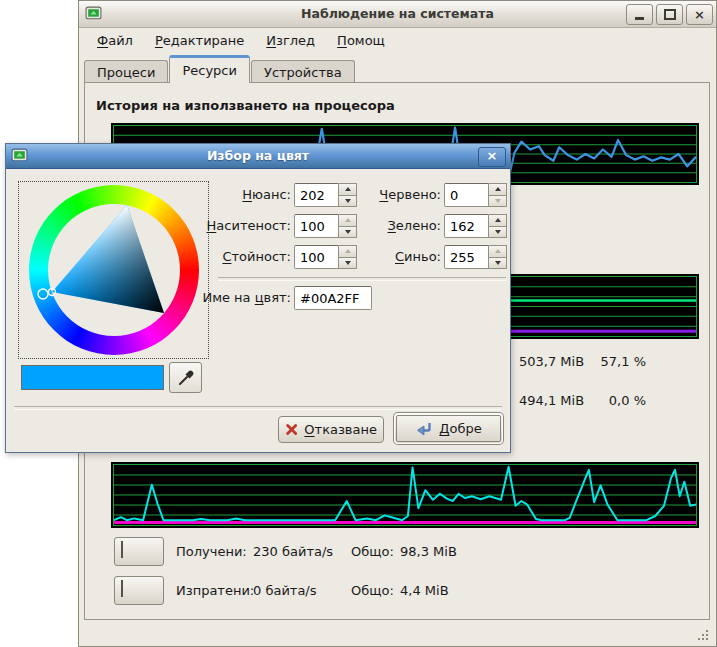 Image resolution: width=717 pixels, height=647 pixels. What do you see at coordinates (498, 233) in the screenshot?
I see `green-spin-down` at bounding box center [498, 233].